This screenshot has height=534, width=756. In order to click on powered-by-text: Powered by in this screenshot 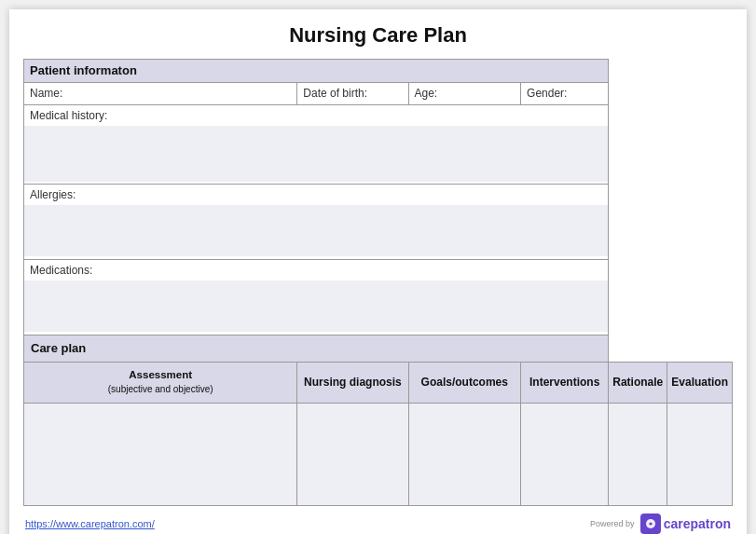, I will do `click(612, 524)`.